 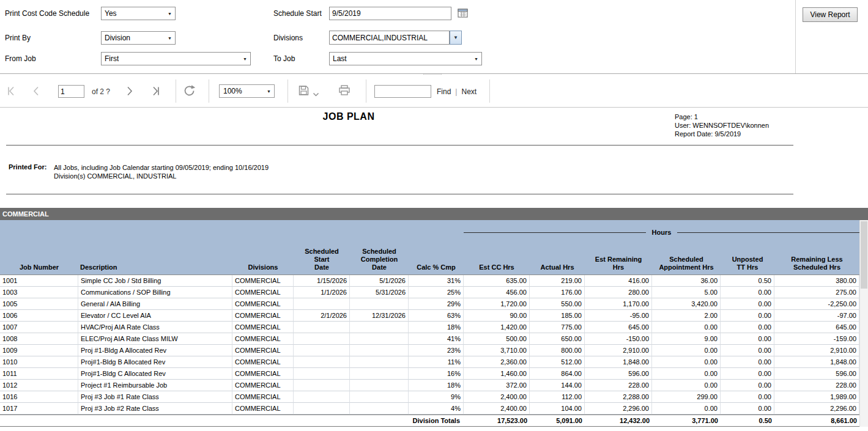 I want to click on table-cell: 2,910.00, so click(x=817, y=351).